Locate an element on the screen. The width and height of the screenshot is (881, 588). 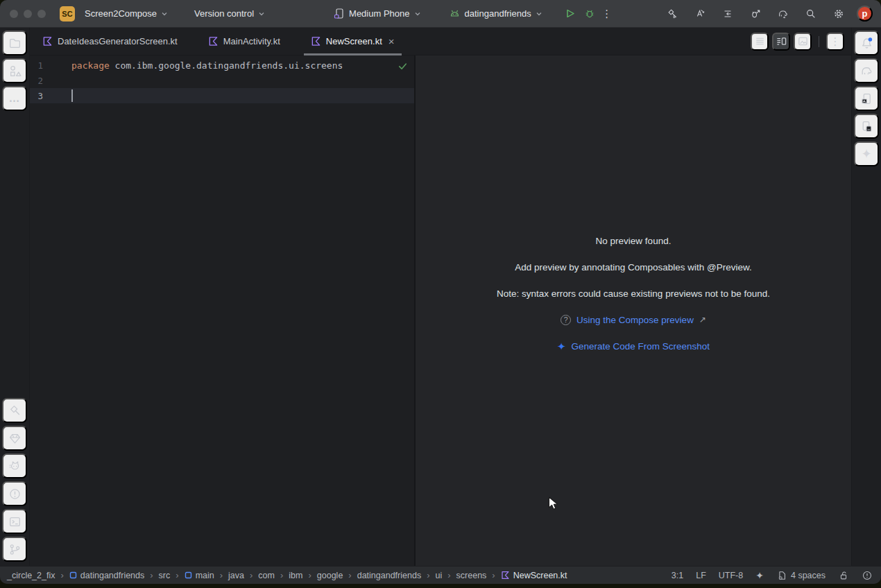
resource-manager-icon is located at coordinates (15, 71).